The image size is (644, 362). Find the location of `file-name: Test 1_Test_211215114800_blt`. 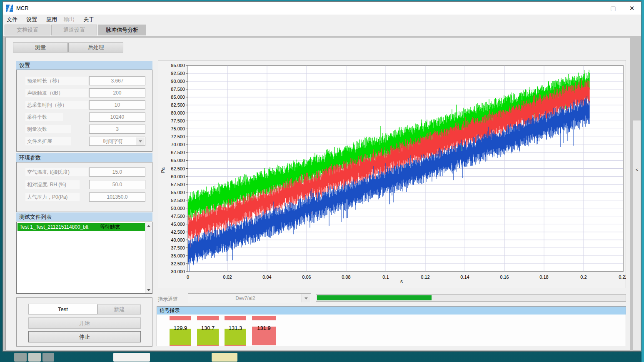

file-name: Test 1_Test_211215114800_blt is located at coordinates (53, 227).